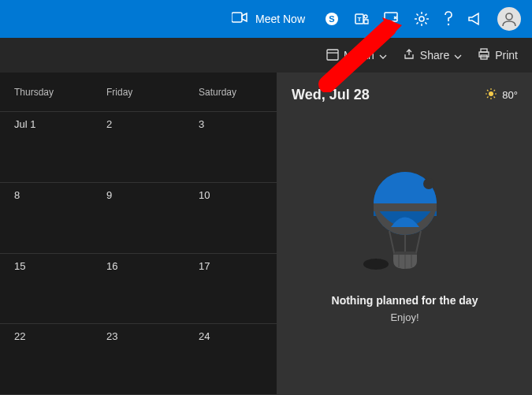 The width and height of the screenshot is (532, 395). I want to click on person-icon, so click(509, 19).